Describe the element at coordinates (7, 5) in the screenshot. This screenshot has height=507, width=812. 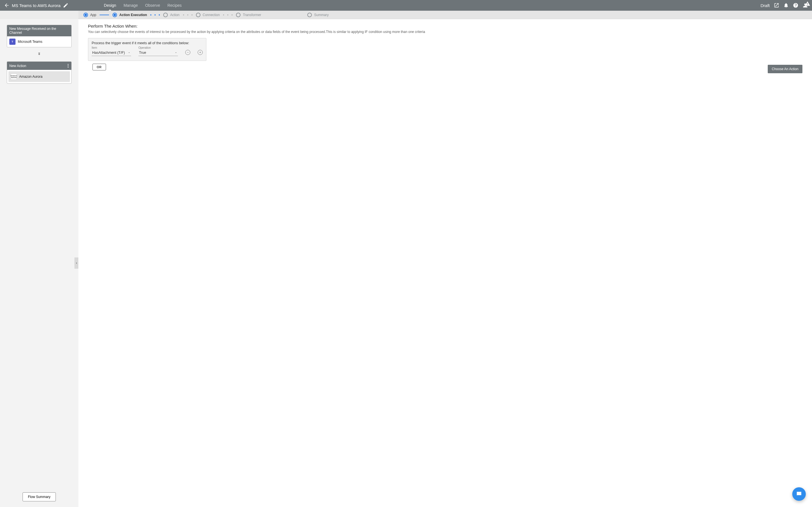
I see `back-arrow-icon` at that location.